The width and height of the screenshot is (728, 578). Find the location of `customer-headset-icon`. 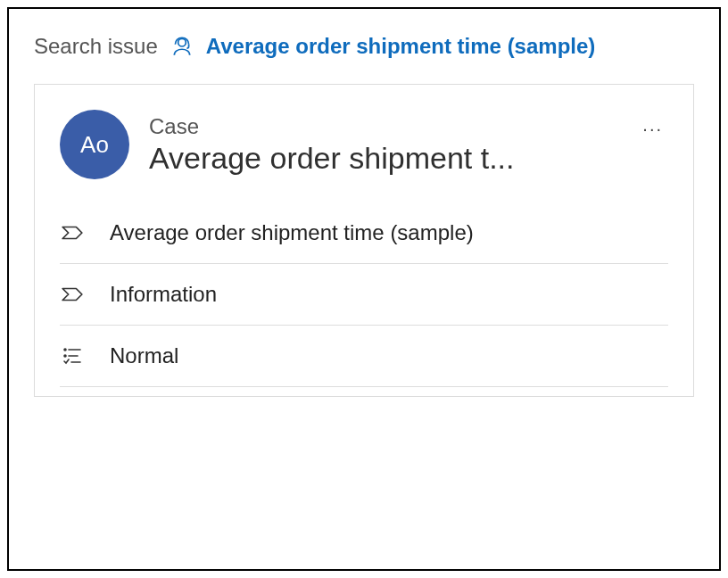

customer-headset-icon is located at coordinates (182, 46).